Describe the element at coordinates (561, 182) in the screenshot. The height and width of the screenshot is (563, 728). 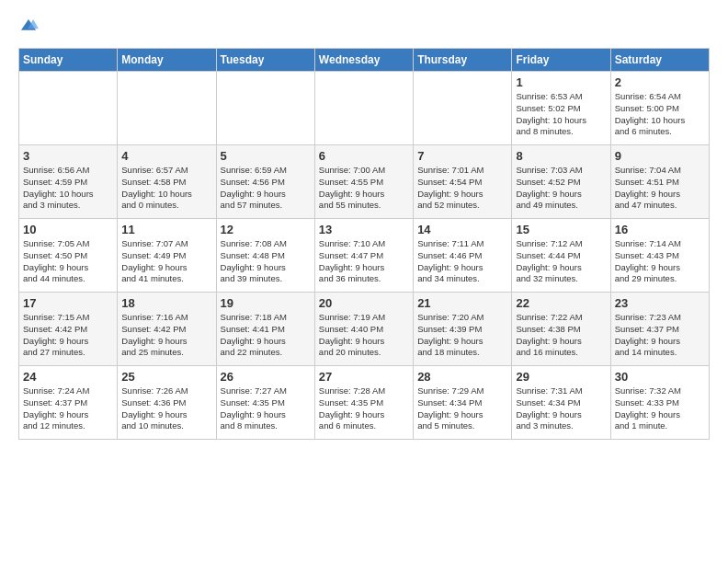
I see `day-cell: 8Sunrise: 7:03 AM Sunset: 4:52 PM Daylig…` at that location.